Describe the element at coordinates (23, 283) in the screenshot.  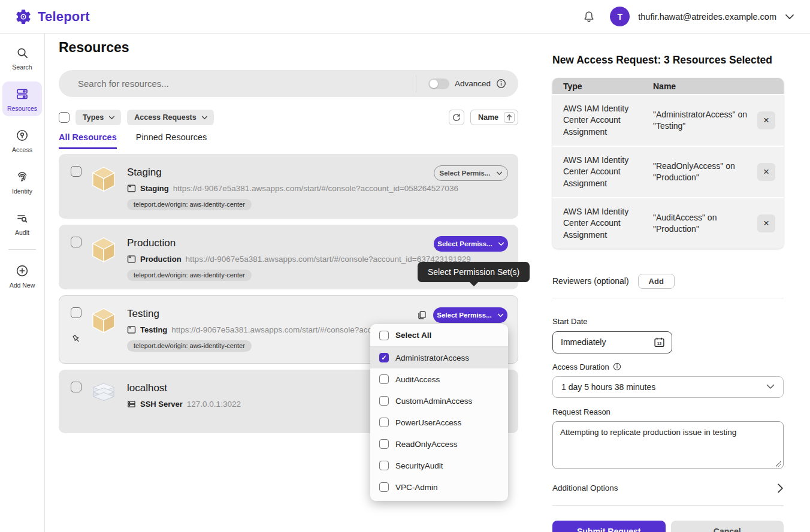
I see `sidebar: Search Resources Access Identity` at that location.